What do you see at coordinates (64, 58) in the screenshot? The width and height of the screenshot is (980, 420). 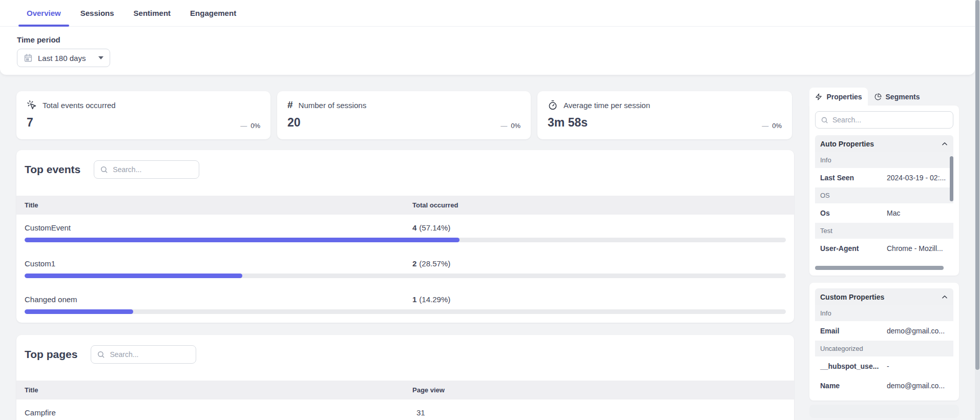 I see `time-period-dropdown: Last 180 days` at bounding box center [64, 58].